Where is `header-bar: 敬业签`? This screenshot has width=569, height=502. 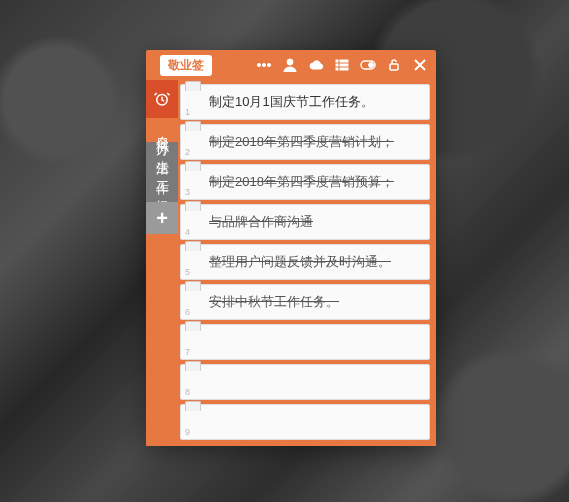
header-bar: 敬业签 is located at coordinates (291, 65).